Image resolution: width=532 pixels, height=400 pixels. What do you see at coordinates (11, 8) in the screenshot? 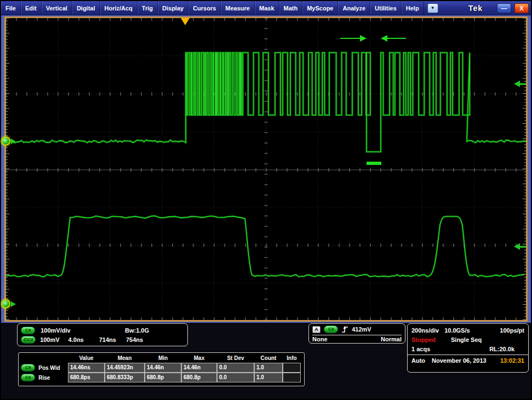
I see `menu-item-file: File` at bounding box center [11, 8].